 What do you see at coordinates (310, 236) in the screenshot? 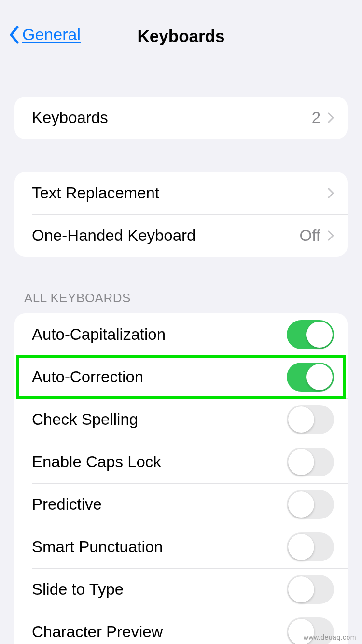
I see `row-detail: Off` at bounding box center [310, 236].